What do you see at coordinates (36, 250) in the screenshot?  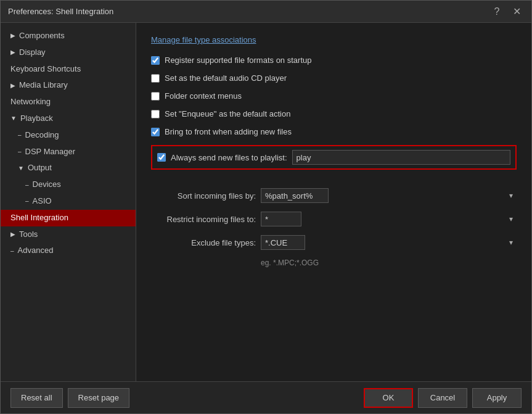 I see `sidebar-item-label: Advanced` at bounding box center [36, 250].